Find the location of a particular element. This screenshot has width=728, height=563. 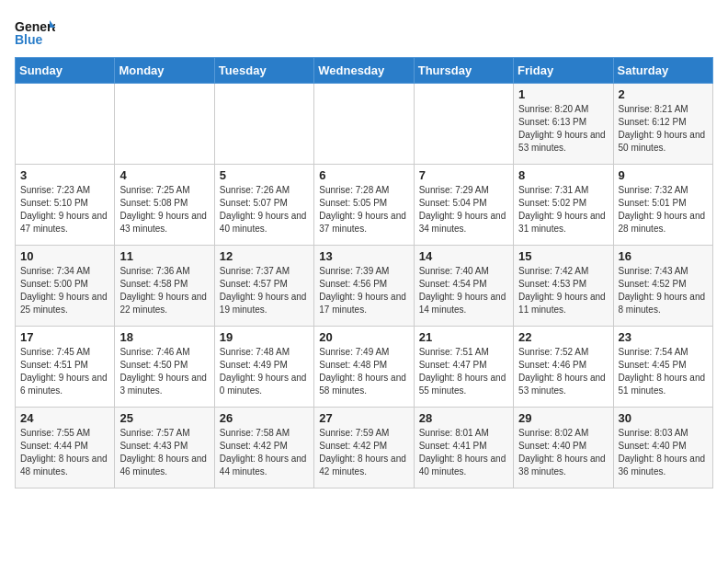

calendar-cell: 2Sunrise: 8:21 AM Sunset: 6:12 PM Daylig… is located at coordinates (663, 124).